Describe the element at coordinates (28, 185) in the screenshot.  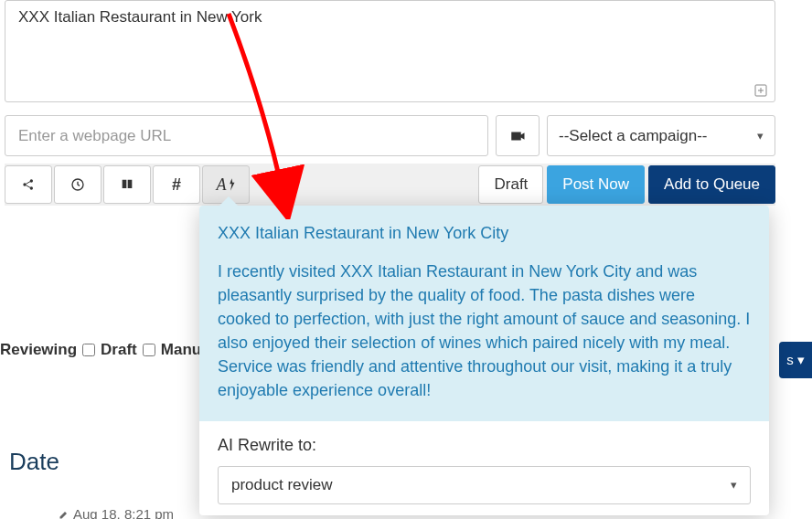
I see `share-icon` at that location.